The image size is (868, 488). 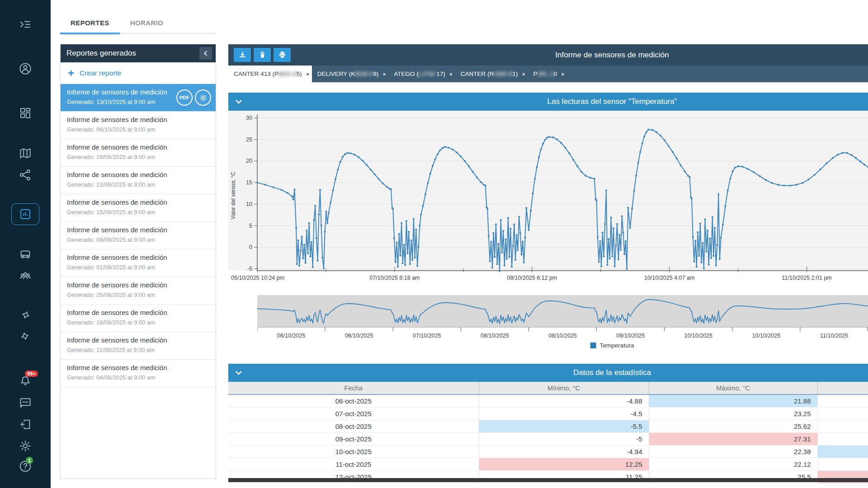 What do you see at coordinates (548, 388) in the screenshot?
I see `table-header-row: FechaMínimo, °CMáximo, °C` at bounding box center [548, 388].